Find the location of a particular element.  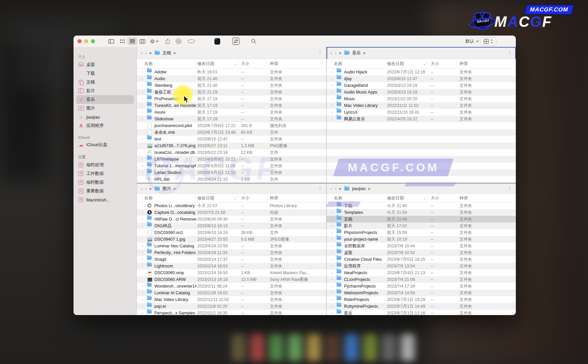

view-preset-dropdown: 默认 is located at coordinates (472, 41).